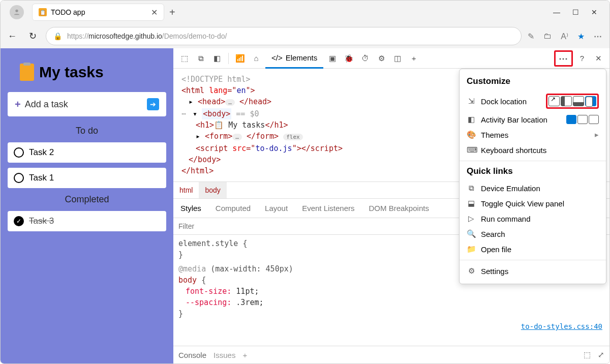 The width and height of the screenshot is (610, 364). What do you see at coordinates (87, 221) in the screenshot?
I see `task-item-completed: ✓ Task 3` at bounding box center [87, 221].